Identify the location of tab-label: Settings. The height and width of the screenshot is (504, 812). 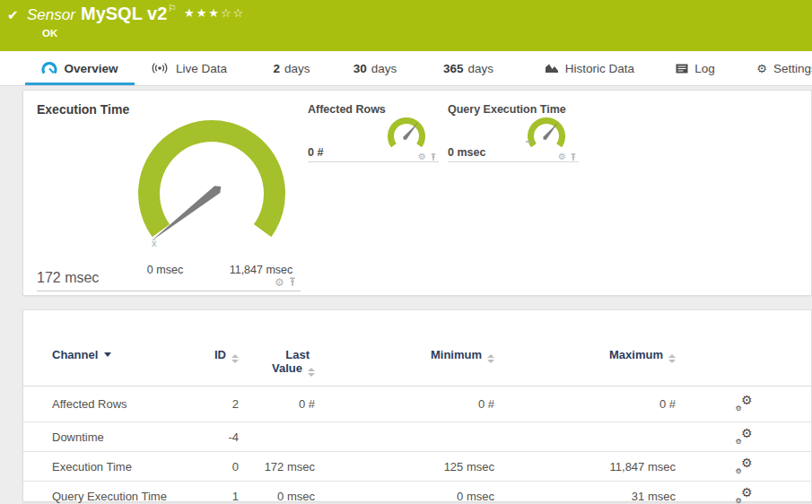
(793, 68).